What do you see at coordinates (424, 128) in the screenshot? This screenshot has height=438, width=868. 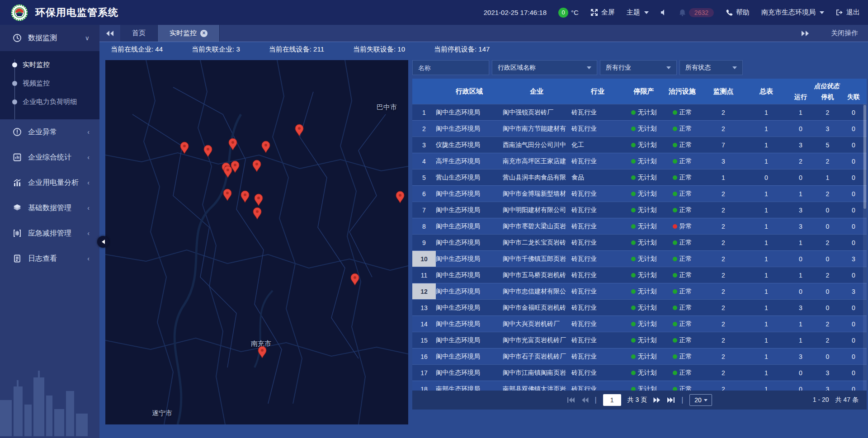 I see `row-index-cell: 2` at bounding box center [424, 128].